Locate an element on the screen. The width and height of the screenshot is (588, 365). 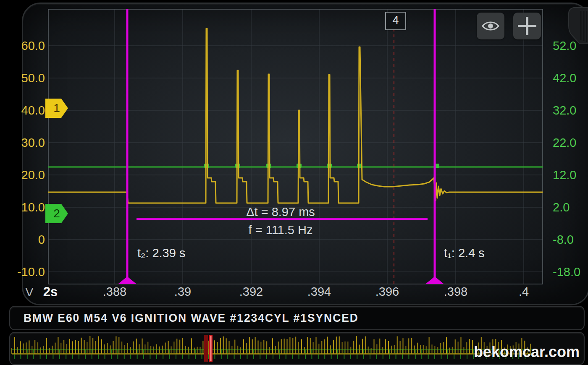
frequency-readout: f = 111.5 Hz is located at coordinates (281, 230).